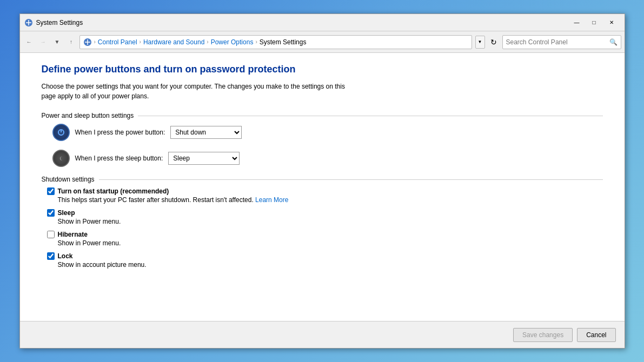 The width and height of the screenshot is (644, 362). What do you see at coordinates (119, 158) in the screenshot?
I see `sleep-button-label: When I press the sleep button:` at bounding box center [119, 158].